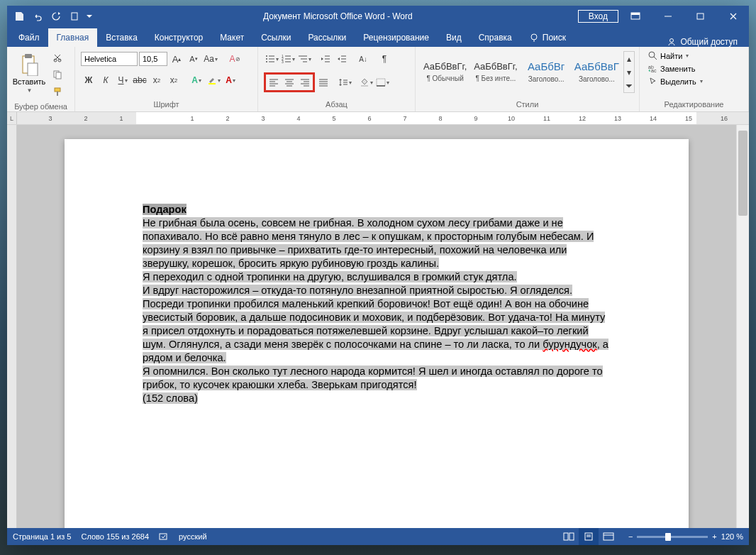 Image resolution: width=756 pixels, height=555 pixels. What do you see at coordinates (289, 82) in the screenshot?
I see `align-center-icon` at bounding box center [289, 82].